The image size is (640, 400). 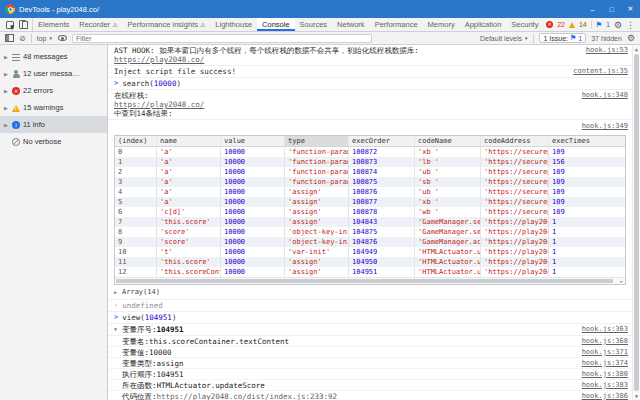 I want to click on prop-value: https://play2048.co/dist/index.js:233:92, so click(x=248, y=396).